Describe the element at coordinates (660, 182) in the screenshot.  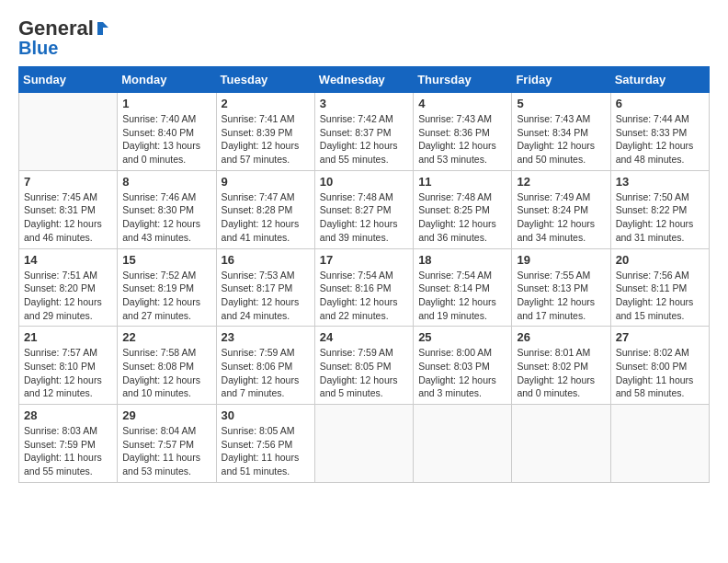
I see `day-number: 13` at that location.